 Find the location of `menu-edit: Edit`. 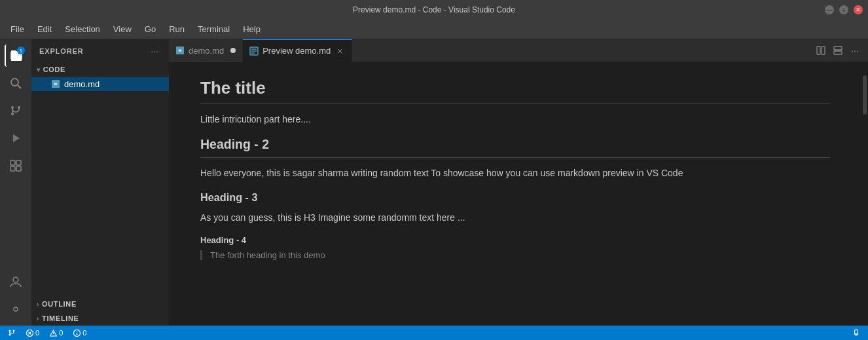

menu-edit: Edit is located at coordinates (45, 29).